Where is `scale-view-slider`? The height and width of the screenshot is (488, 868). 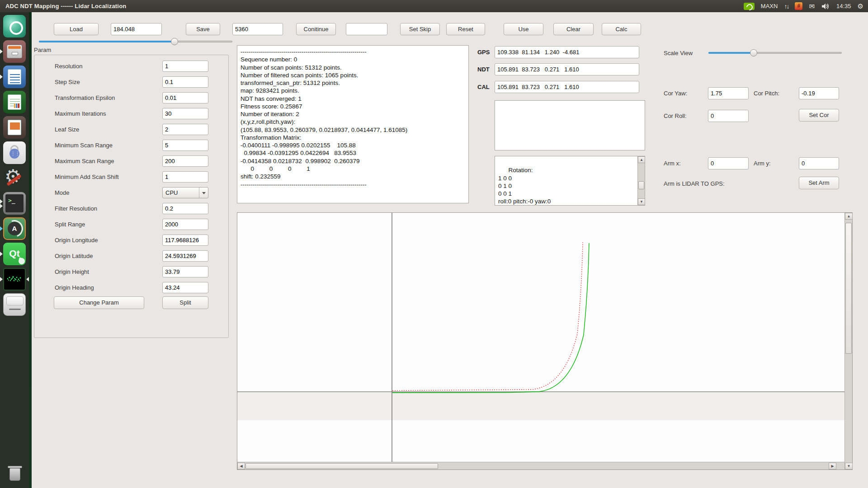
scale-view-slider is located at coordinates (775, 53).